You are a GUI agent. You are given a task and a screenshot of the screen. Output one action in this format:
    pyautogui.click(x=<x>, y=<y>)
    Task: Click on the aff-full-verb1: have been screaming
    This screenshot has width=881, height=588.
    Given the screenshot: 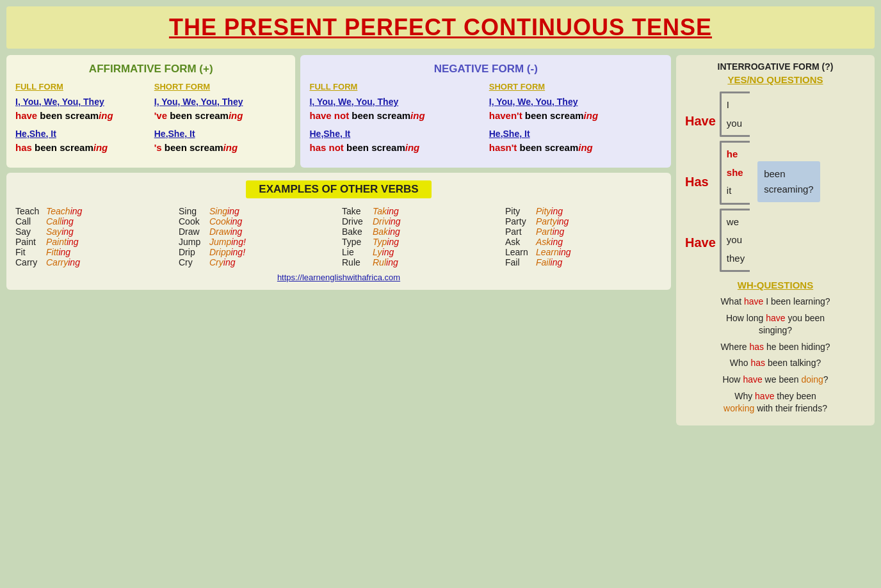 What is the action you would take?
    pyautogui.click(x=82, y=116)
    